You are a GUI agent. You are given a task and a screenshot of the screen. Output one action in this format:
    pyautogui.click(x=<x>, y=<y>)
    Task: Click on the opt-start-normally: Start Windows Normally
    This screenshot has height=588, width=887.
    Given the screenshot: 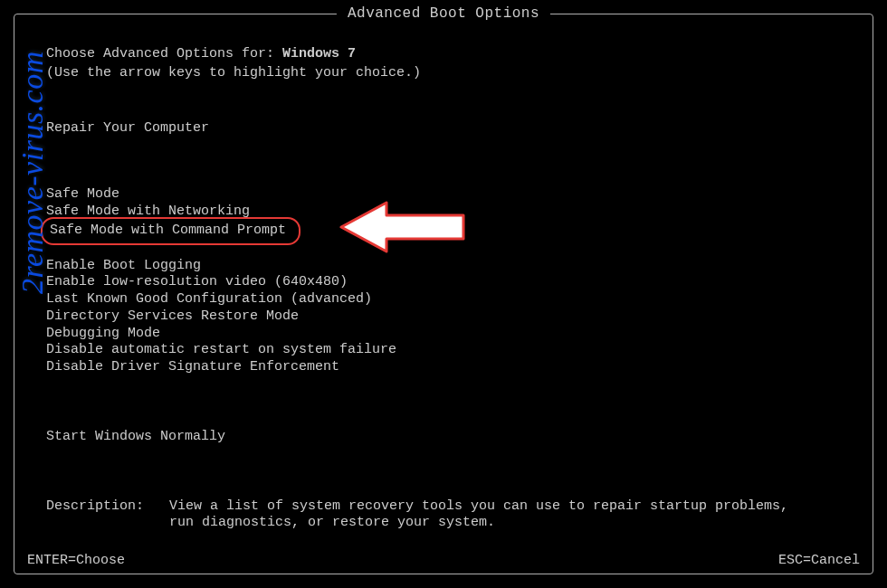 What is the action you would take?
    pyautogui.click(x=444, y=438)
    